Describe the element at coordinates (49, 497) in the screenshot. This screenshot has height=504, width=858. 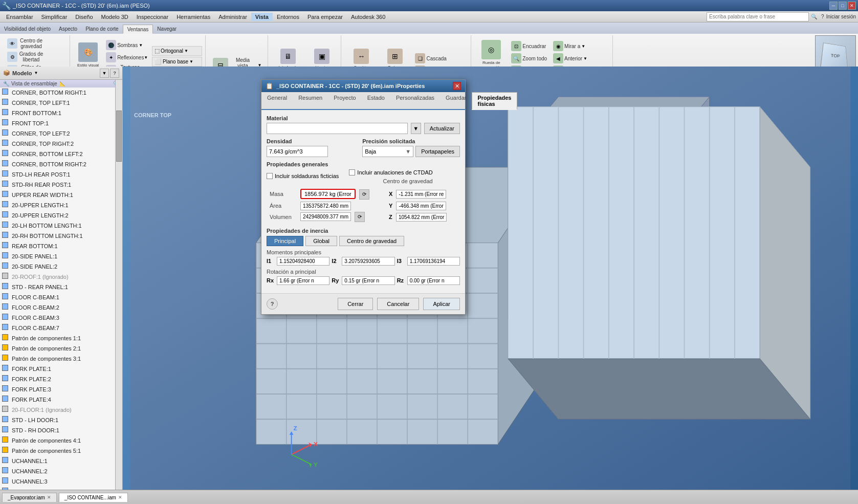
I see `tab-evaporator-close: ✕` at that location.